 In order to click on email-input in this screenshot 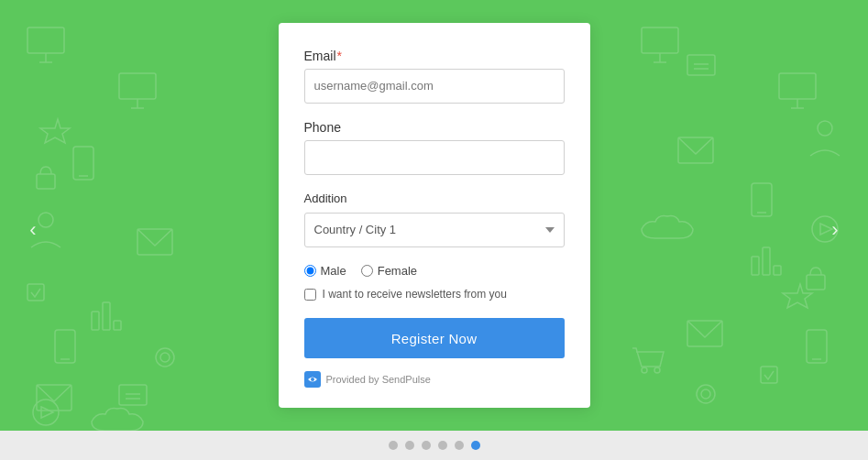, I will do `click(434, 86)`.